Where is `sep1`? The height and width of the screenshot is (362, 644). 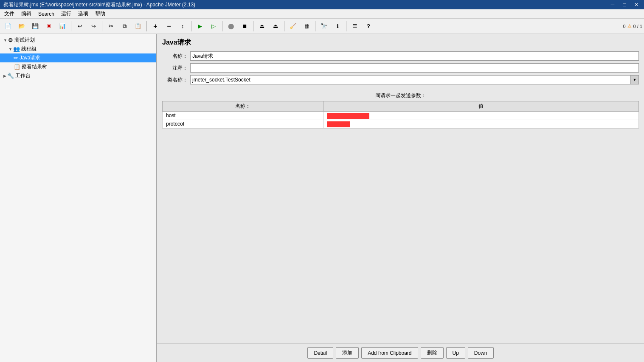 sep1 is located at coordinates (71, 26).